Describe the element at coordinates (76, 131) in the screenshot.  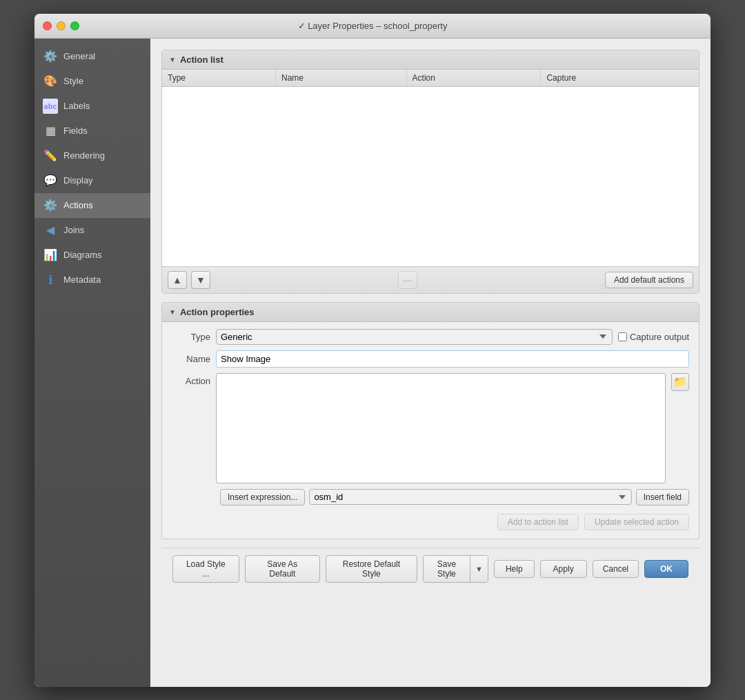
I see `sidebar-label-fields: Fields` at that location.